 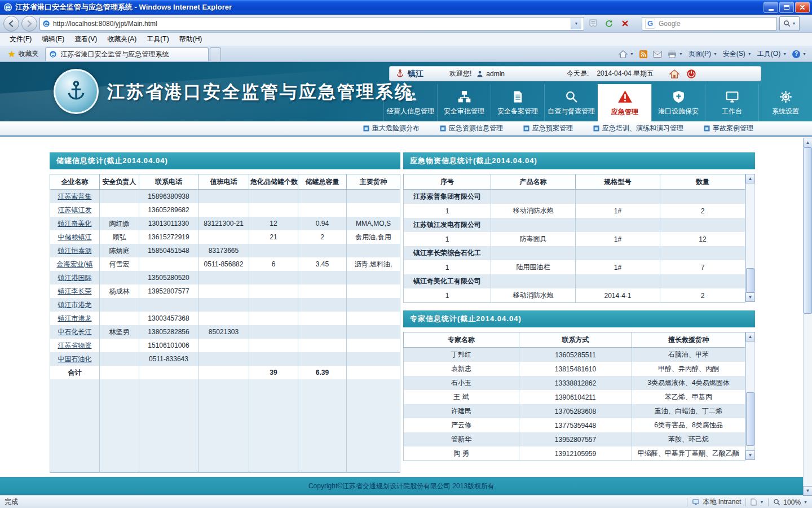 What do you see at coordinates (771, 7) in the screenshot?
I see `minimize-button` at bounding box center [771, 7].